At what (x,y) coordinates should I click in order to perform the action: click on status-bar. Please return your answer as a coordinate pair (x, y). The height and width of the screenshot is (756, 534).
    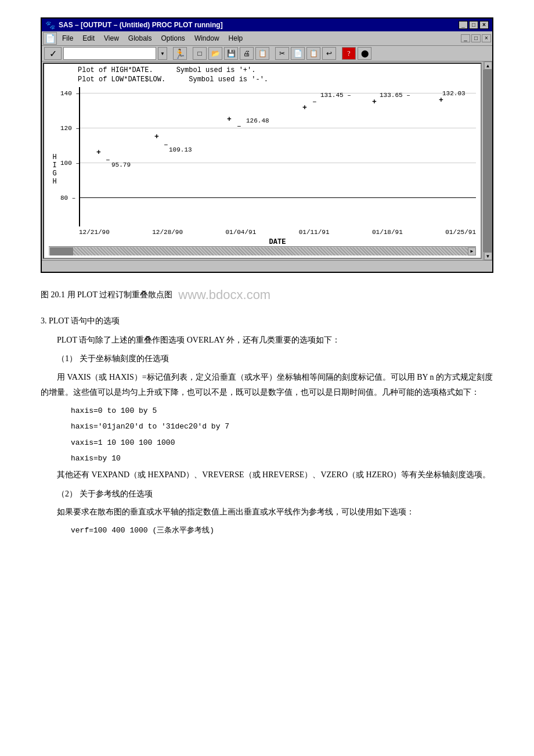
    Looking at the image, I should click on (267, 266).